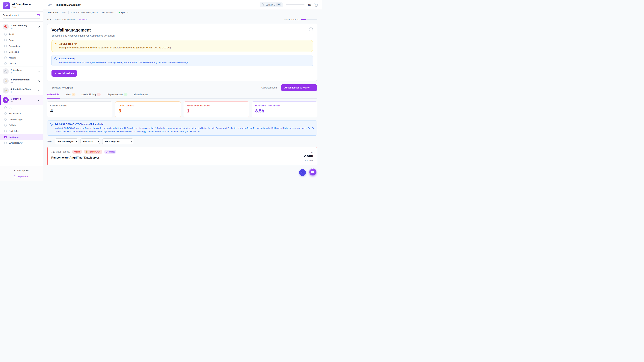  Describe the element at coordinates (53, 94) in the screenshot. I see `tab-label: Uebersicht` at that location.